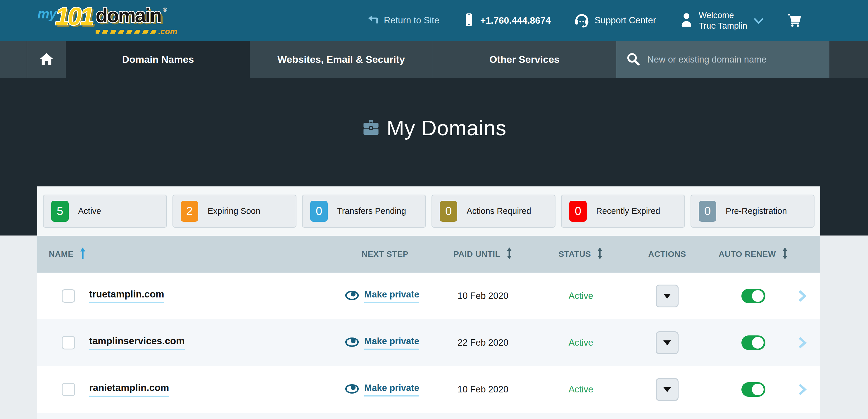 The image size is (868, 419). I want to click on home-button, so click(46, 59).